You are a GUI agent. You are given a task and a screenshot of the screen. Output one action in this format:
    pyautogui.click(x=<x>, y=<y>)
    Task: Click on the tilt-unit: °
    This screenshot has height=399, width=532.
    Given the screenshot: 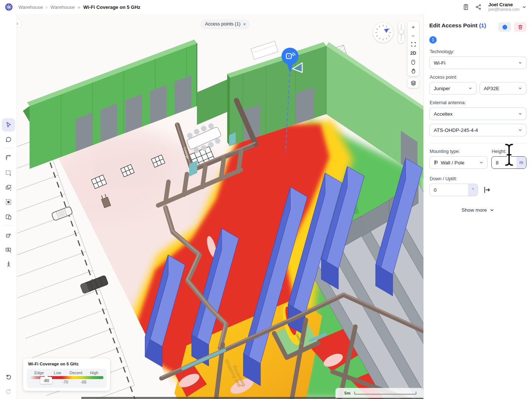 What is the action you would take?
    pyautogui.click(x=473, y=190)
    